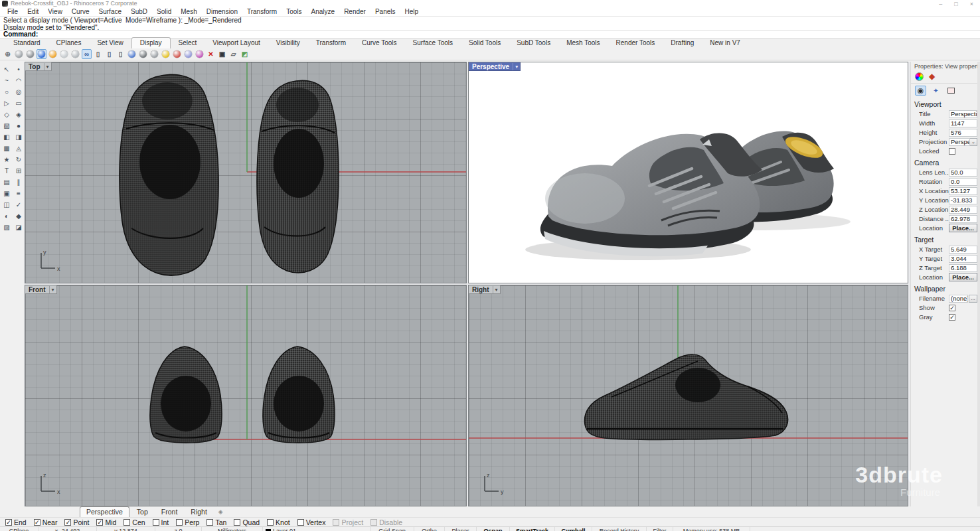 The image size is (980, 531). Describe the element at coordinates (164, 12) in the screenshot. I see `menu-item: Solid` at that location.